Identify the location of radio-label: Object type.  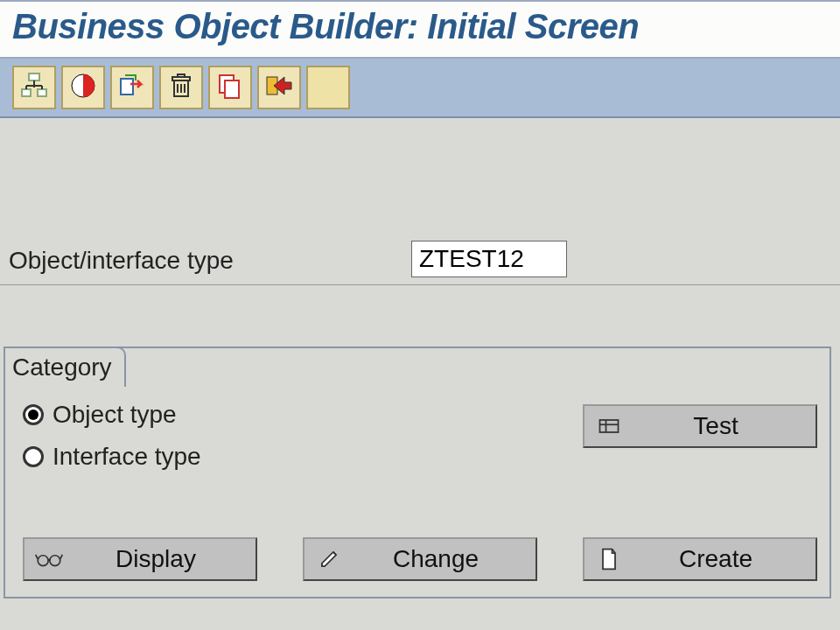
(115, 415).